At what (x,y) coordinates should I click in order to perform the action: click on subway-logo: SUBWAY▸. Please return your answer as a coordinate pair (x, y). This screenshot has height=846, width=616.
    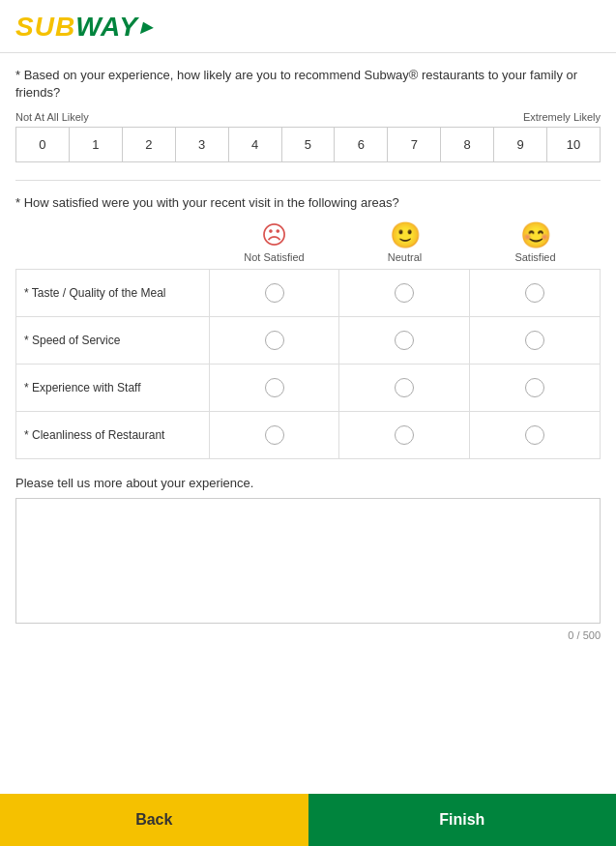
    Looking at the image, I should click on (308, 27).